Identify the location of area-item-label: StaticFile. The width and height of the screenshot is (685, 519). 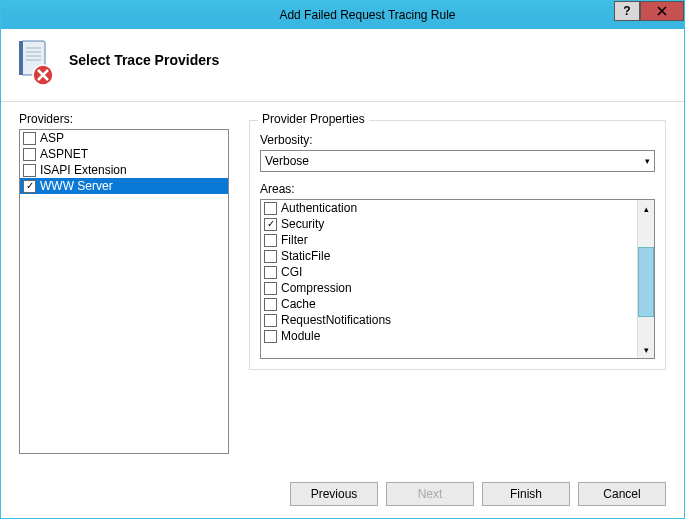
(306, 256).